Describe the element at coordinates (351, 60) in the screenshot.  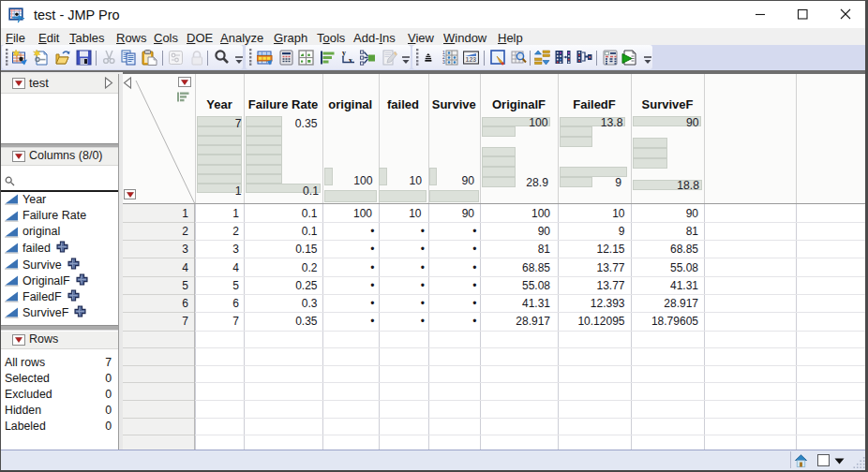
I see `svg-text: x` at that location.